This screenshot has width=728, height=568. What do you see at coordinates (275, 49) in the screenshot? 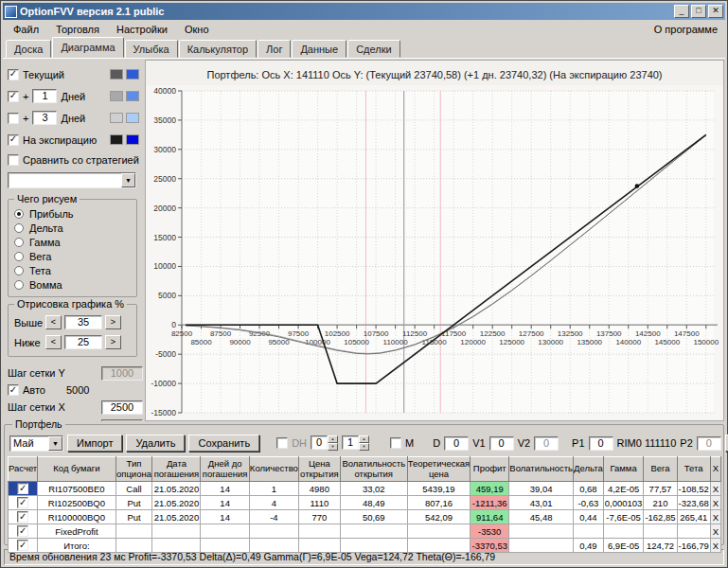
I see `tab-4: Лог` at bounding box center [275, 49].